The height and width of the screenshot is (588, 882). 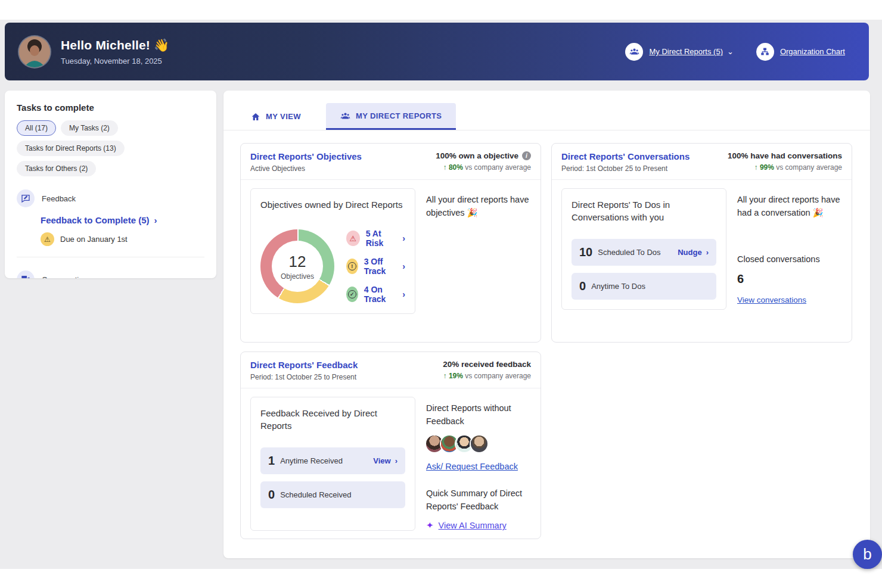 I want to click on chip-tasks-others: Tasks for Others (2), so click(x=56, y=169).